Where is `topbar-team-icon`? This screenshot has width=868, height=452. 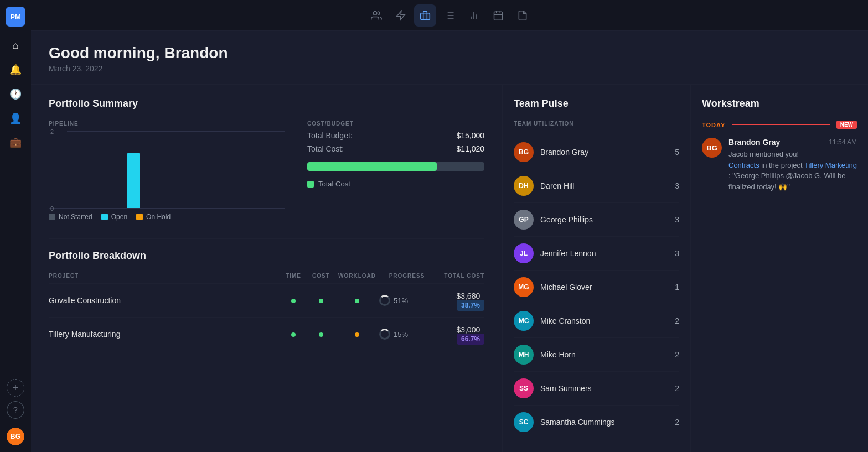 topbar-team-icon is located at coordinates (401, 15).